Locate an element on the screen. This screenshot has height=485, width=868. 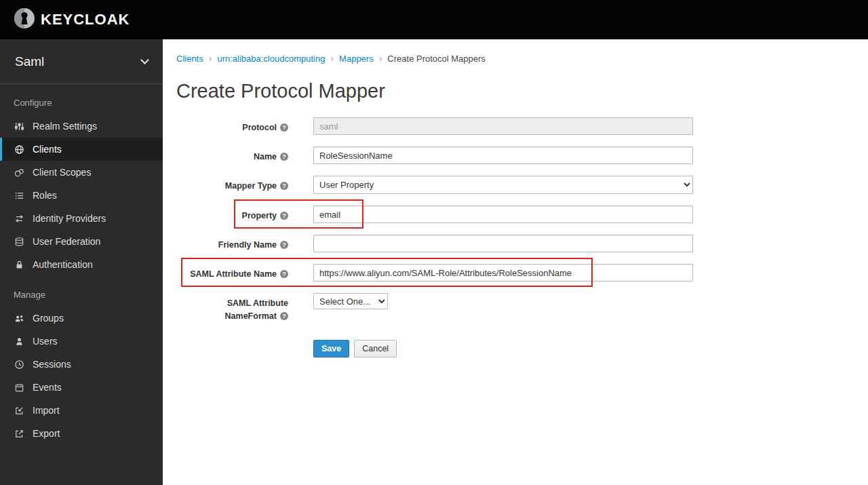
client-scopes-icon is located at coordinates (19, 172).